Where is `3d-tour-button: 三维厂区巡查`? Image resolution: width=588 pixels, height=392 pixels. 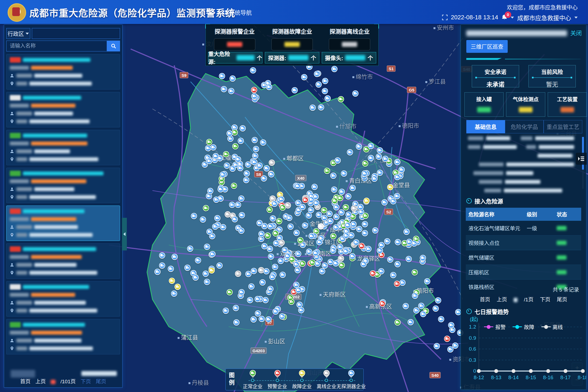
3d-tour-button: 三维厂区巡查 is located at coordinates (487, 46).